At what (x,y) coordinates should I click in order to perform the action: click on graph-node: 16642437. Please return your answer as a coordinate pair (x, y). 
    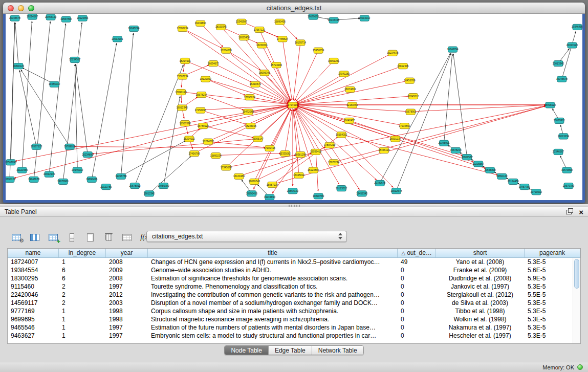
    Looking at the image, I should click on (349, 121).